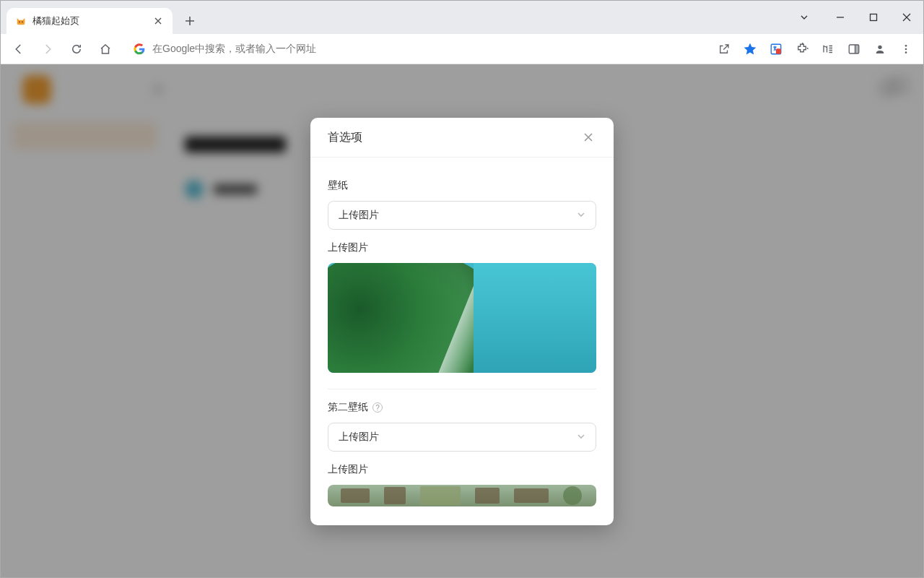  I want to click on new-tab-button, so click(190, 21).